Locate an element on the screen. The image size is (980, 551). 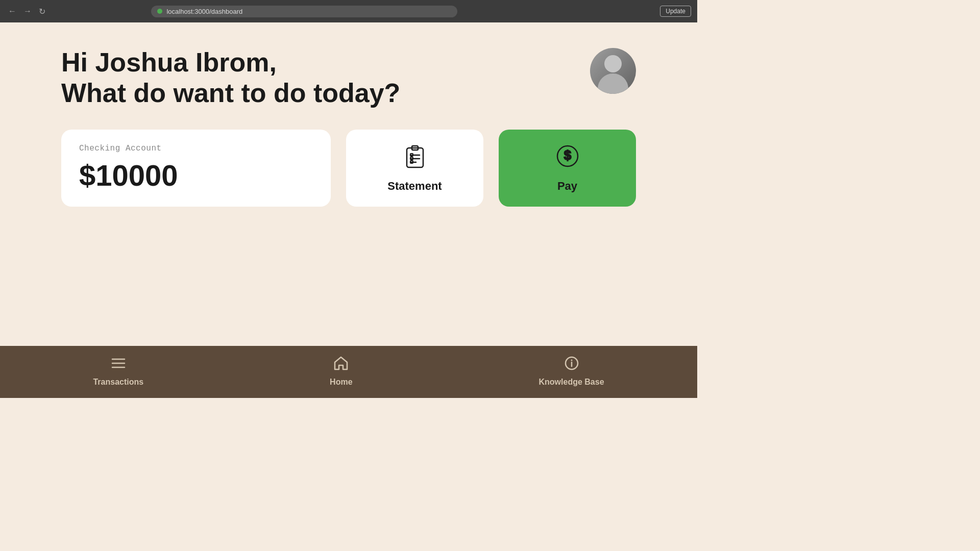
cards-row: Checking Account $10000 is located at coordinates (349, 168).